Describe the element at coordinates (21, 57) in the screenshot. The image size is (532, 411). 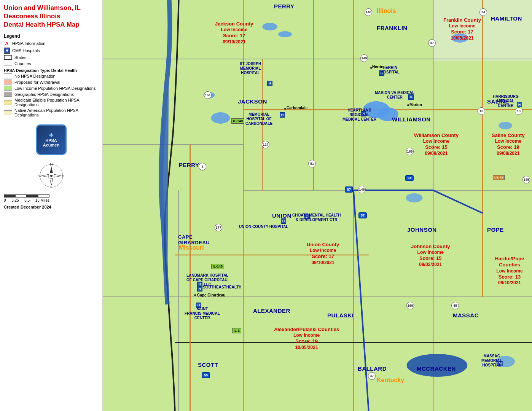
I see `legend-states-label: States` at that location.